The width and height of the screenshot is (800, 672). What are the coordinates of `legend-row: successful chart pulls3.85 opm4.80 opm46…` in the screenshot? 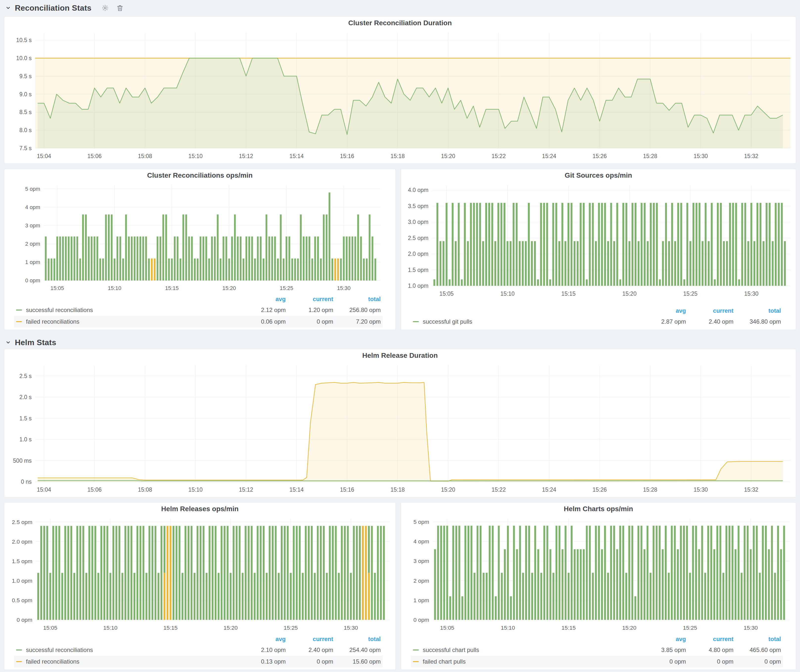 It's located at (597, 650).